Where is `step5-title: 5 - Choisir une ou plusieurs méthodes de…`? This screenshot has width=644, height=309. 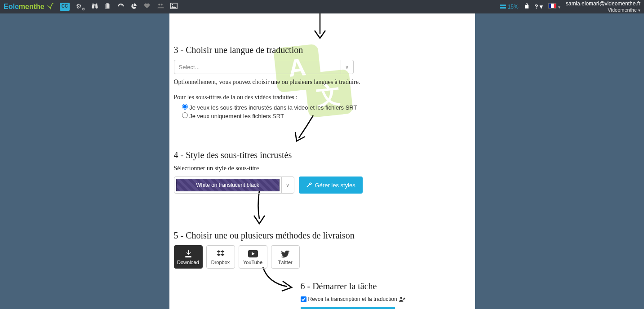 step5-title: 5 - Choisir une ou plusieurs méthodes de… is located at coordinates (322, 235).